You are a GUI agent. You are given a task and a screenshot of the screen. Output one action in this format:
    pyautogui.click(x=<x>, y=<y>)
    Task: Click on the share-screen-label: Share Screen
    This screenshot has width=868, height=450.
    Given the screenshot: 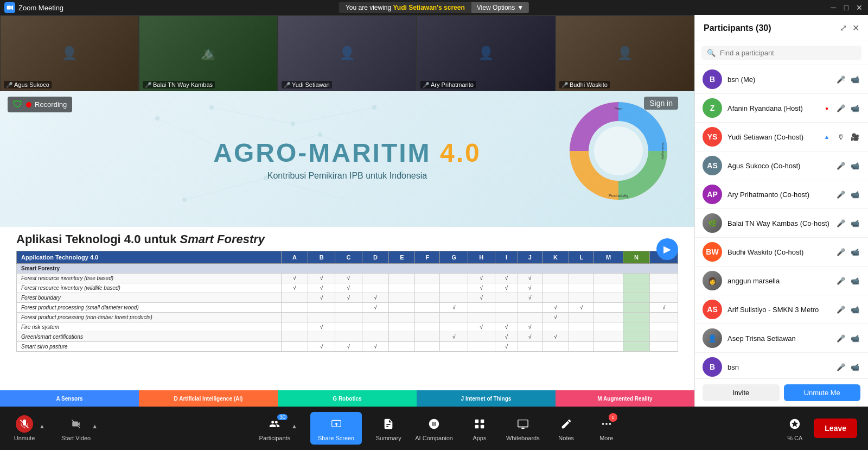 What is the action you would take?
    pyautogui.click(x=336, y=438)
    